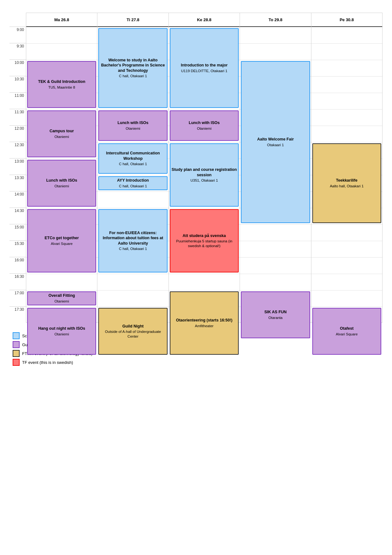 Image resolution: width=392 pixels, height=555 pixels. What do you see at coordinates (347, 183) in the screenshot?
I see `teekkarilife: TeekkarilifeAalto hall, Otaakari 1` at bounding box center [347, 183].